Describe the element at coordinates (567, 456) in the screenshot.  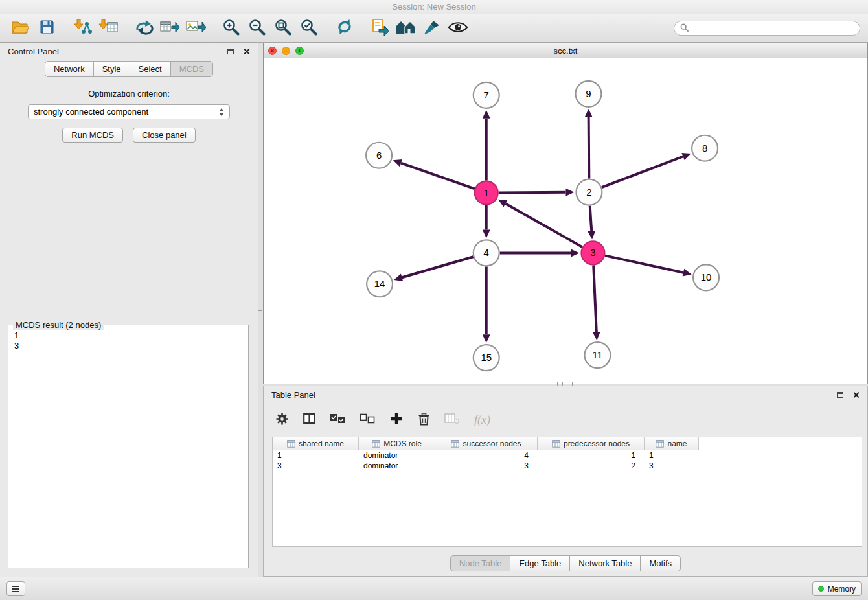
I see `table-row: 1dominator411` at that location.